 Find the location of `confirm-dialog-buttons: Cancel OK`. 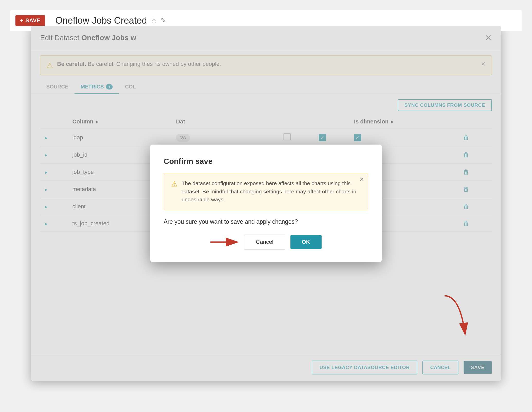

confirm-dialog-buttons: Cancel OK is located at coordinates (266, 242).